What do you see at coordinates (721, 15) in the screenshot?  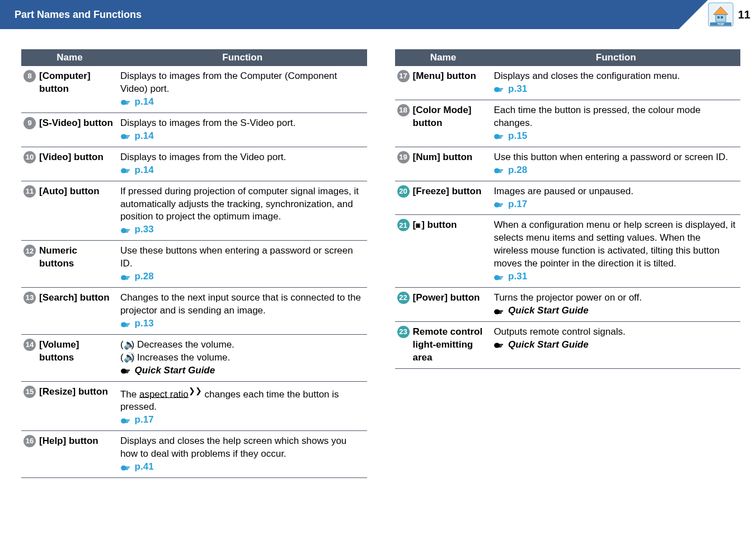 I see `home-top-icon: TOP` at bounding box center [721, 15].